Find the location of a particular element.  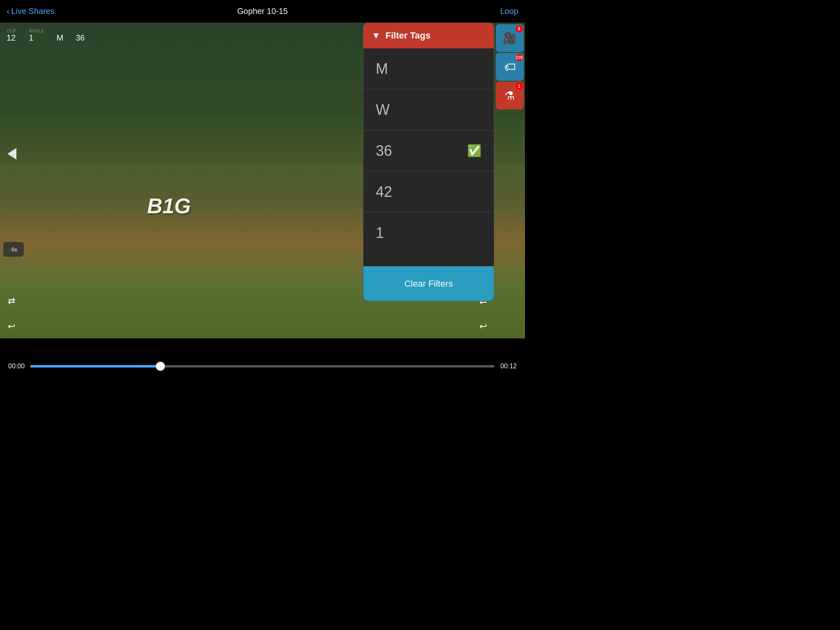

filter-tag-m: M is located at coordinates (429, 69).